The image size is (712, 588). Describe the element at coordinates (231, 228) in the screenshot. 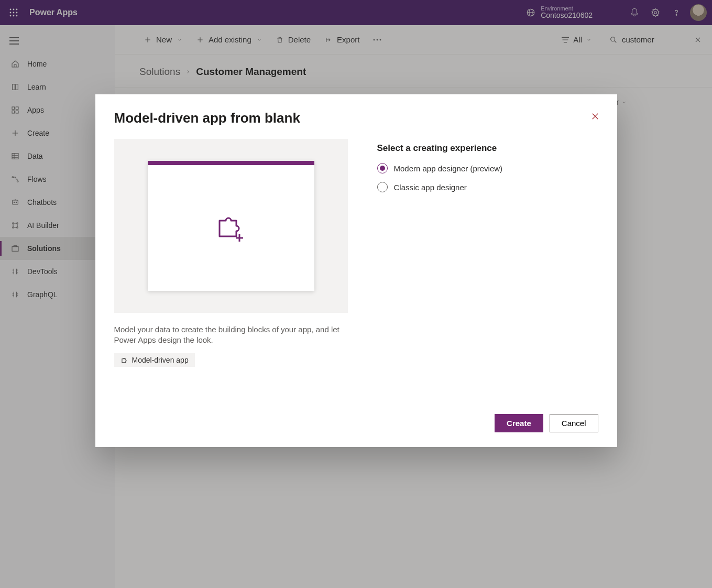

I see `puzzle-plus-icon` at that location.